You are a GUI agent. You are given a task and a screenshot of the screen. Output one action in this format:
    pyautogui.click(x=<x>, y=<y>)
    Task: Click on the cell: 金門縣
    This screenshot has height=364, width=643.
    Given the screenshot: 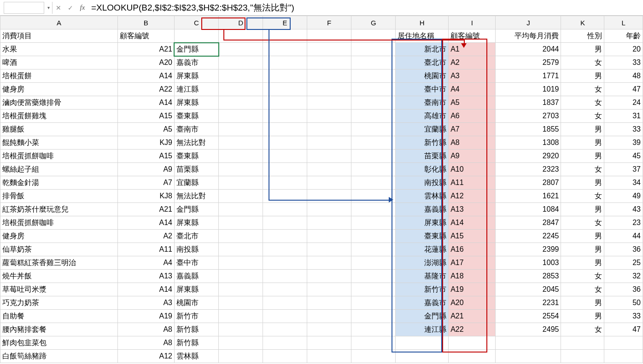 What is the action you would take?
    pyautogui.click(x=196, y=210)
    